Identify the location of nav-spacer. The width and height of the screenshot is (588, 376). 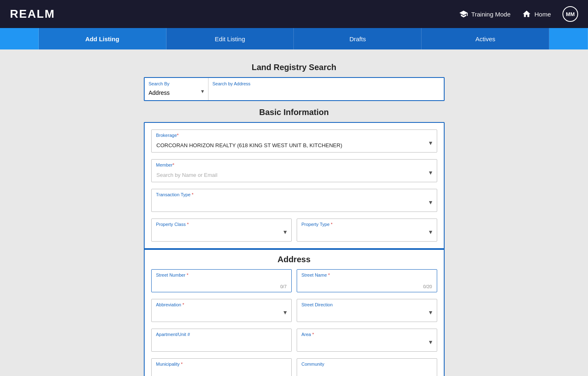
(19, 39).